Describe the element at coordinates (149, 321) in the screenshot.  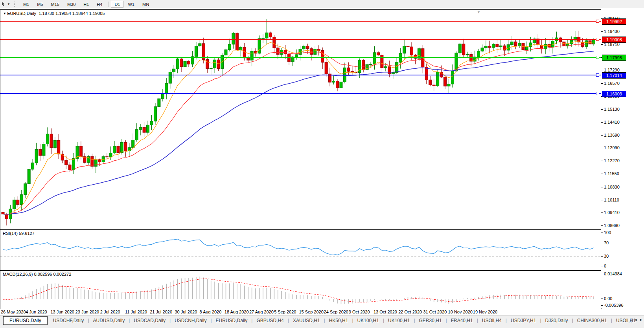
I see `chart-tab-usdcad-daily: USDCAD,Daily` at that location.